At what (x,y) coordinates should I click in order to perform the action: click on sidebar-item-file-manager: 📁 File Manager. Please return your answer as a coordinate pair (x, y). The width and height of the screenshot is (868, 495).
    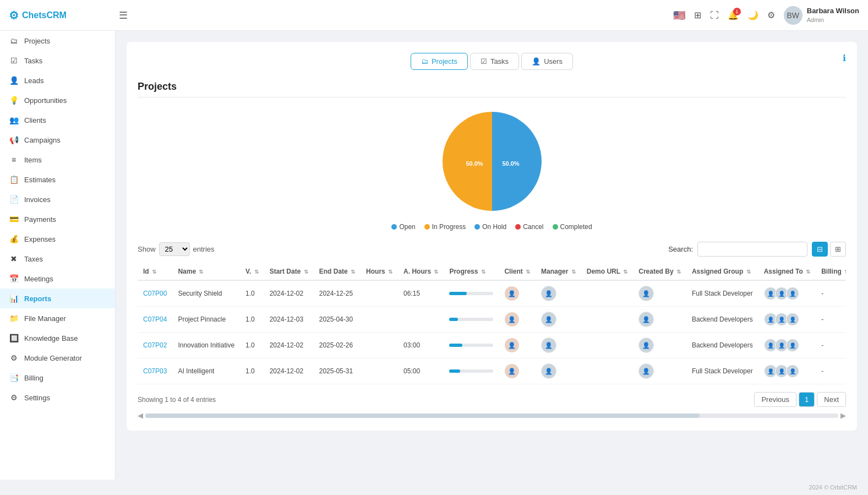
    Looking at the image, I should click on (57, 318).